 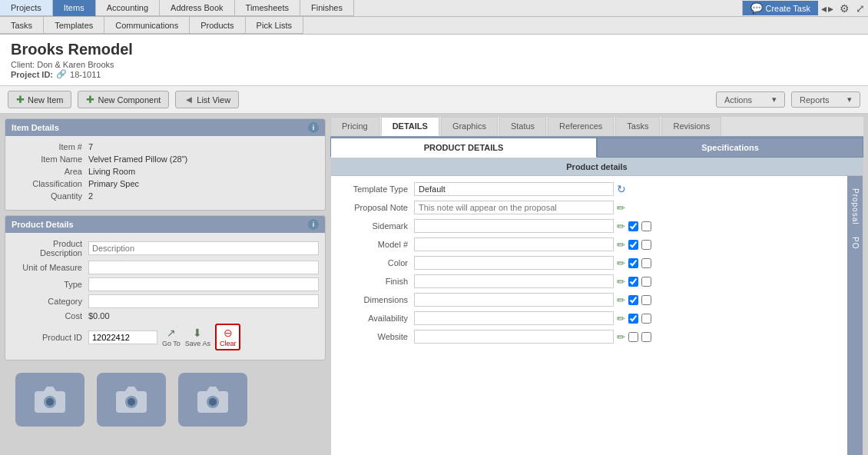 I want to click on edit-icon-website: ✏, so click(x=621, y=337).